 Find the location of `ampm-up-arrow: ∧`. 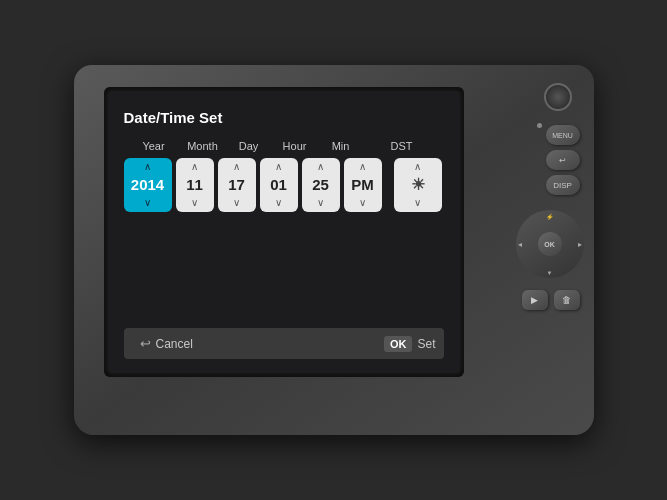

ampm-up-arrow: ∧ is located at coordinates (363, 167).